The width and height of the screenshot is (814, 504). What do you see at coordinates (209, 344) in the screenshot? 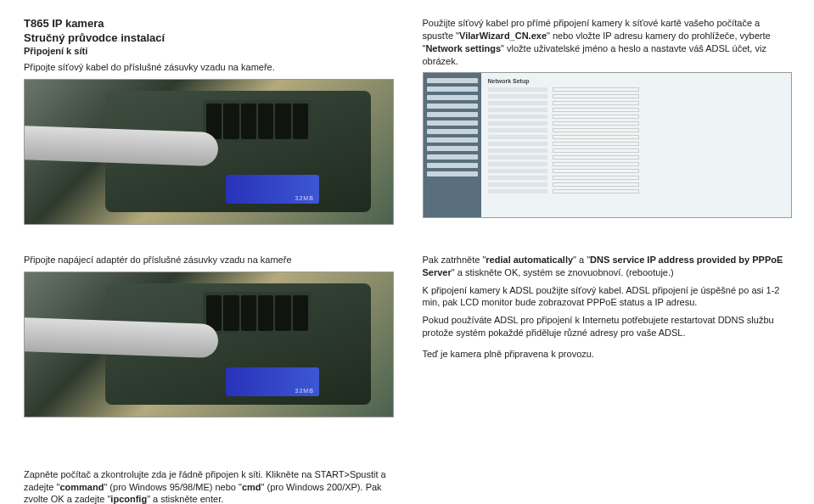
I see `camera-rear-image-2: 32MB` at bounding box center [209, 344].